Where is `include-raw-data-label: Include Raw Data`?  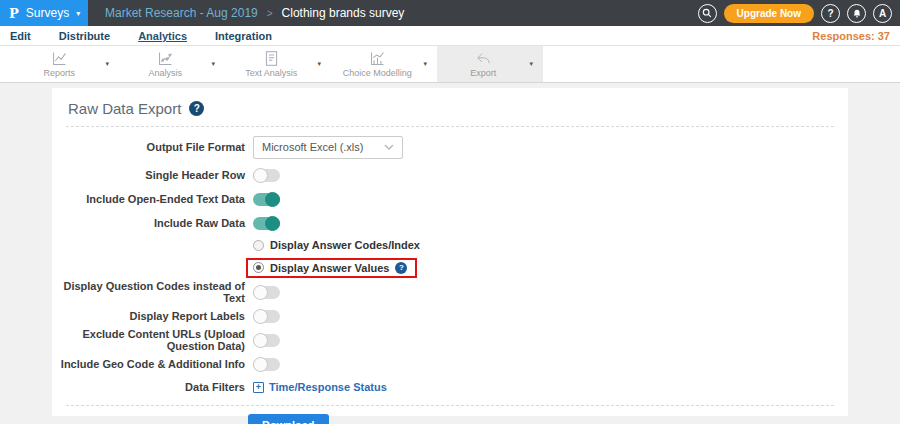
include-raw-data-label: Include Raw Data is located at coordinates (148, 223).